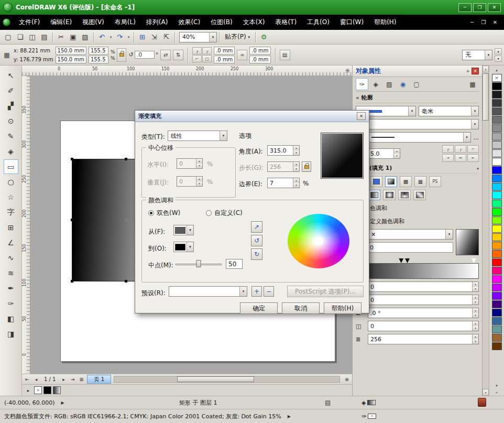  What do you see at coordinates (417, 84) in the screenshot?
I see `tab-frame: ▢` at bounding box center [417, 84].